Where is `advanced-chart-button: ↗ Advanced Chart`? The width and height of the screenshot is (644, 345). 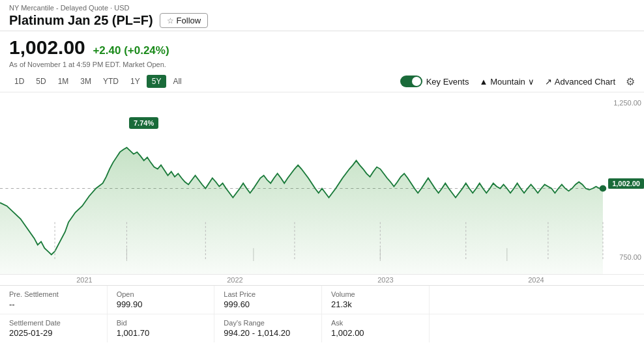 advanced-chart-button: ↗ Advanced Chart is located at coordinates (580, 82).